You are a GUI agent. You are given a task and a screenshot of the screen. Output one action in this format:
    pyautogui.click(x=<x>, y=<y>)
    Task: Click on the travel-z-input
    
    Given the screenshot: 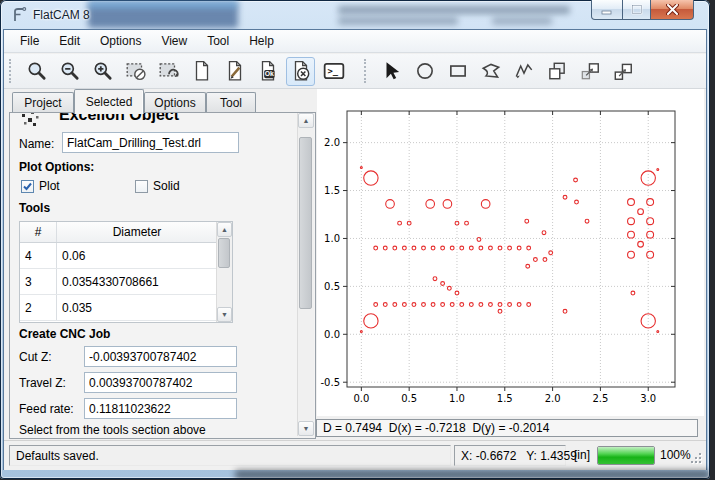 What is the action you would take?
    pyautogui.click(x=160, y=382)
    